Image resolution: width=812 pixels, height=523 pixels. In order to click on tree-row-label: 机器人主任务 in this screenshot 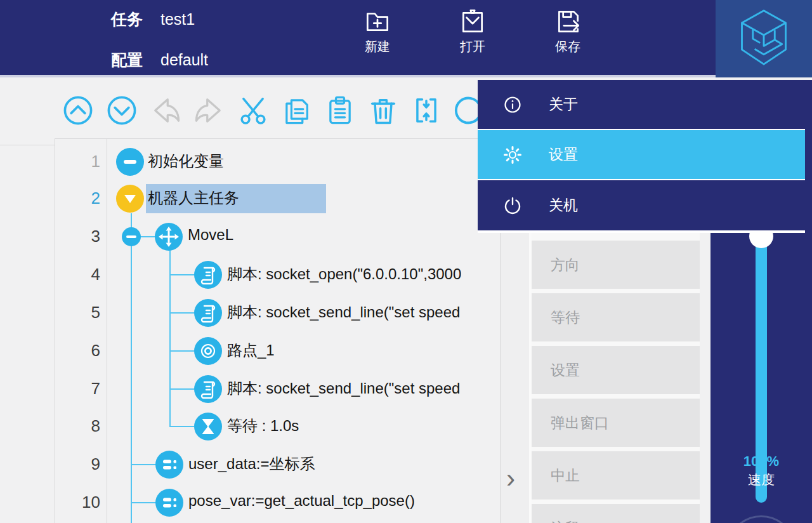, I will do `click(193, 198)`.